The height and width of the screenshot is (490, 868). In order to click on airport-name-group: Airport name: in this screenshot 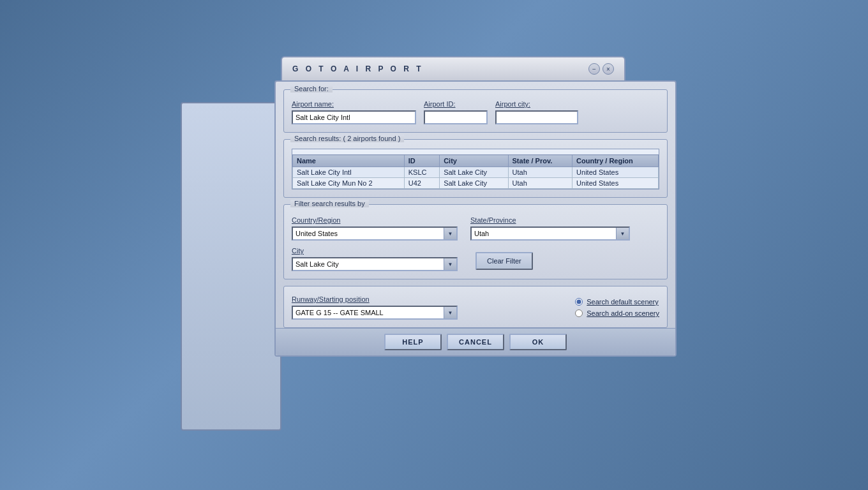, I will do `click(354, 112)`.